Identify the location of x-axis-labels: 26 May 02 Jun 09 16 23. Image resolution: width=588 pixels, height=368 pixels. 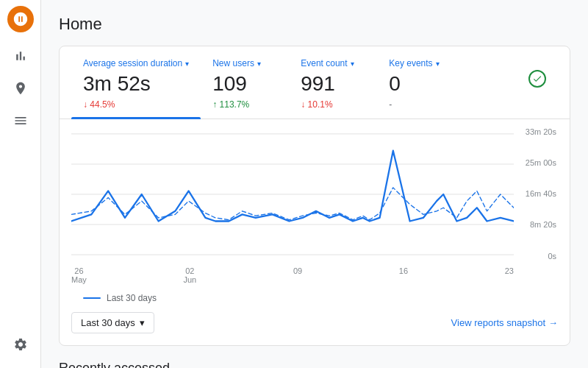
(293, 275).